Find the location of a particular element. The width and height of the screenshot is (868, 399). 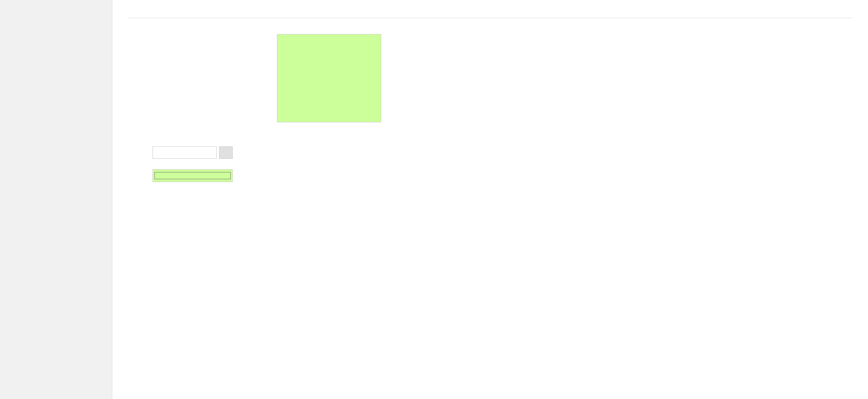

html5-section is located at coordinates (193, 174).